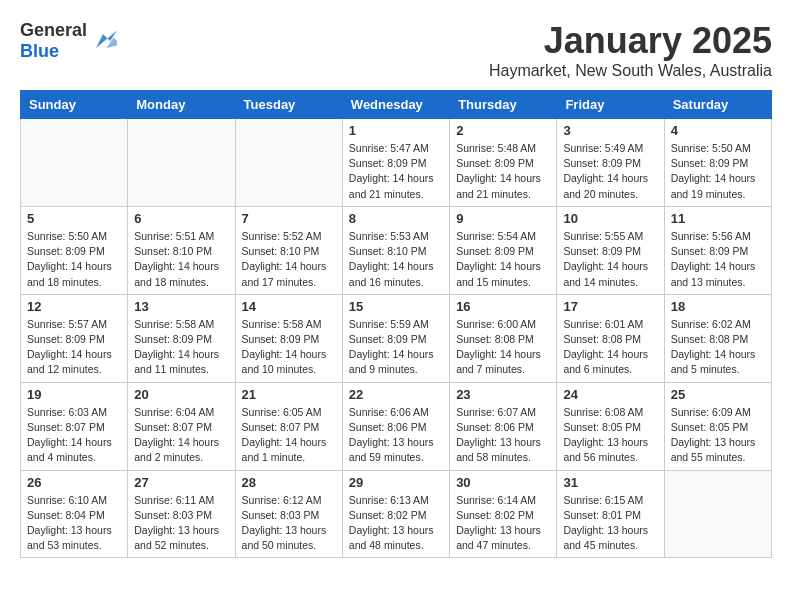 The image size is (792, 612). What do you see at coordinates (396, 163) in the screenshot?
I see `calendar-week-0: 1Sunrise: 5:47 AMSunset: 8:09 PMDaylight…` at bounding box center [396, 163].